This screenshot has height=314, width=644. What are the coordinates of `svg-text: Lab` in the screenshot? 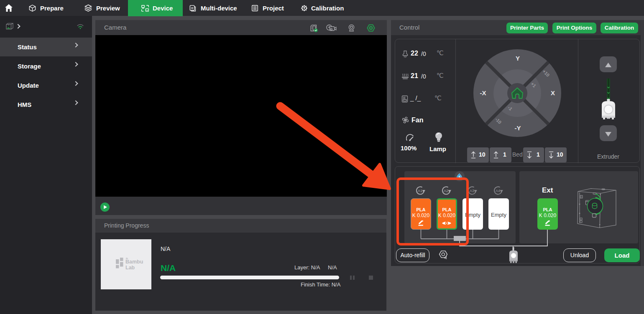 It's located at (130, 268).